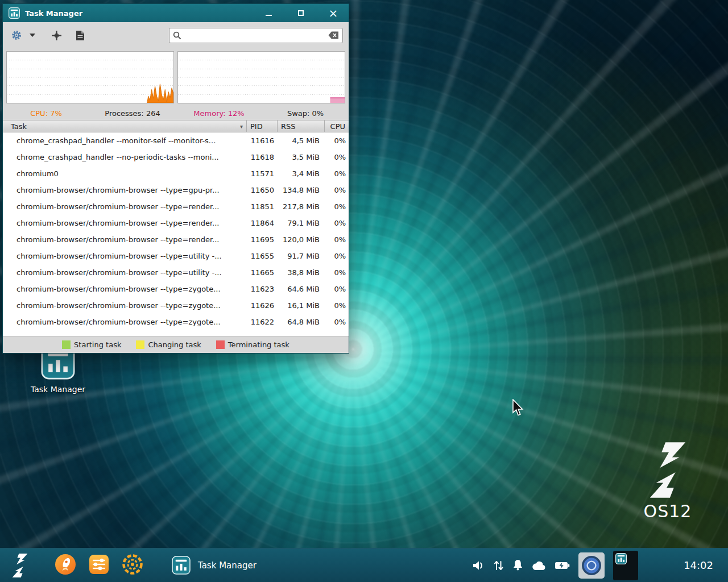 This screenshot has height=582, width=728. I want to click on os-logo-icon, so click(20, 566).